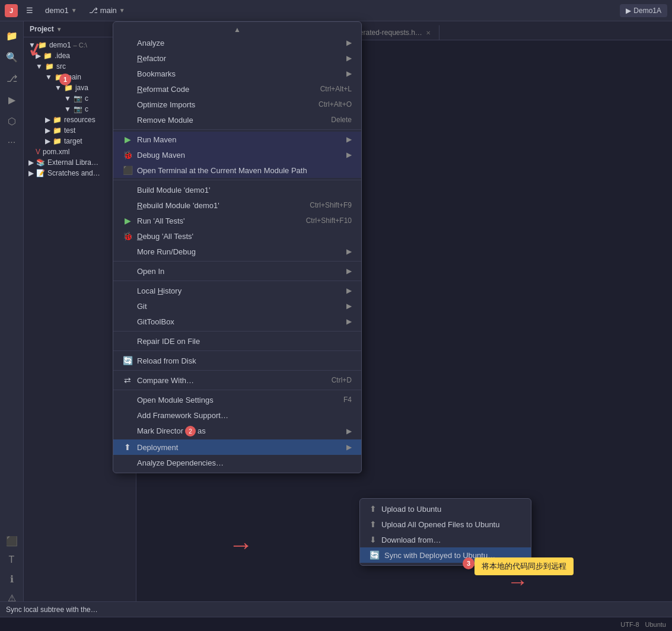 The width and height of the screenshot is (672, 631). What do you see at coordinates (237, 120) in the screenshot?
I see `menu-remove-module: Remove Module Delete` at bounding box center [237, 120].